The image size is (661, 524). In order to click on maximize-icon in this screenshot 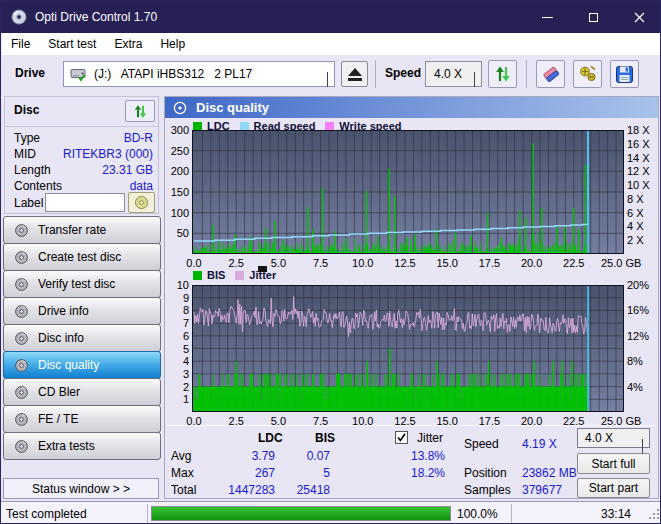, I will do `click(594, 18)`.